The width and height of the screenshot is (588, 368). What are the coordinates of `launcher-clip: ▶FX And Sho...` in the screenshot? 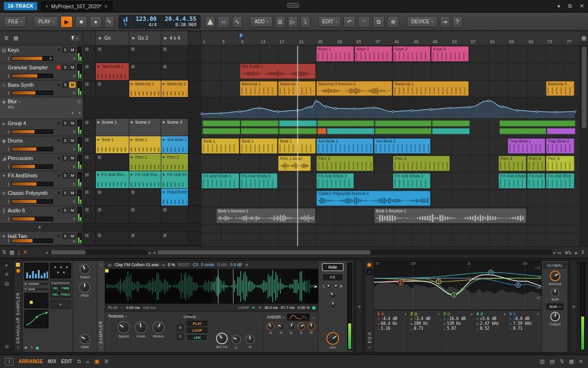 It's located at (145, 179).